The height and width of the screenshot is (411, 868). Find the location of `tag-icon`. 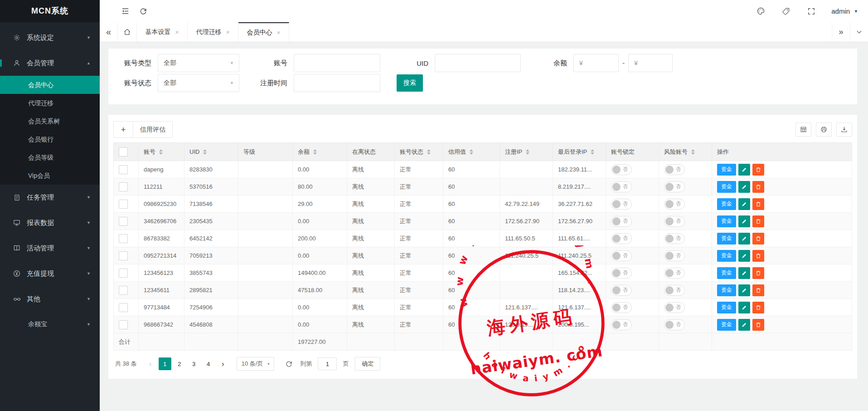

tag-icon is located at coordinates (786, 11).